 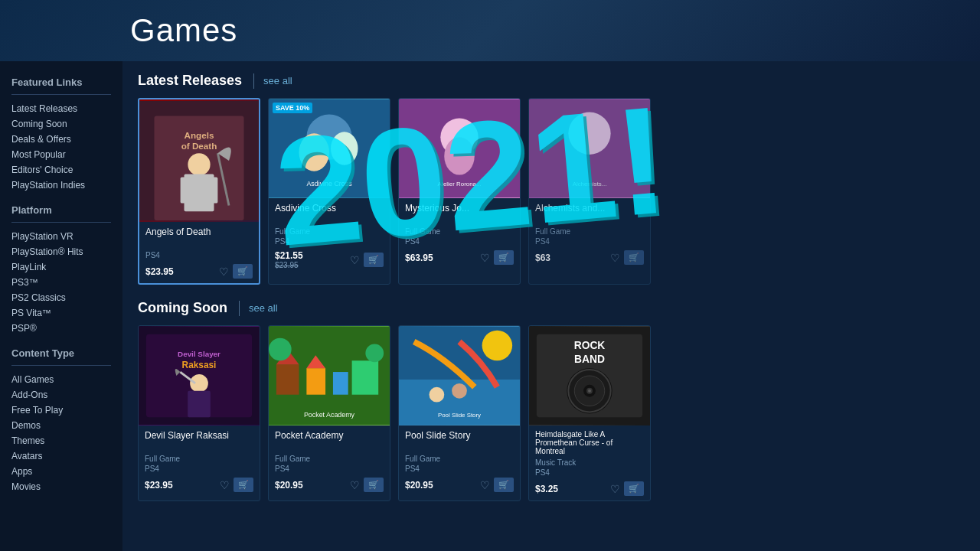 I want to click on sidebar-item-ps-vita: PS Vita™, so click(x=61, y=313).